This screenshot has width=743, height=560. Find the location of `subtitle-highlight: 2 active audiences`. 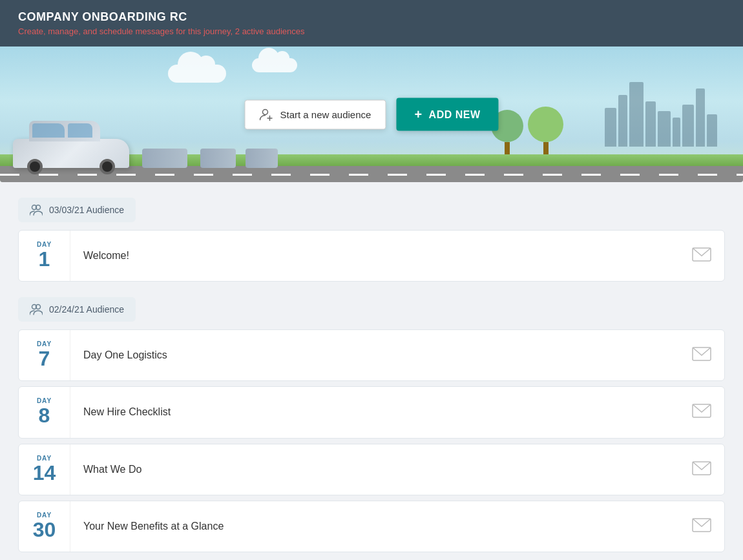

subtitle-highlight: 2 active audiences is located at coordinates (269, 31).